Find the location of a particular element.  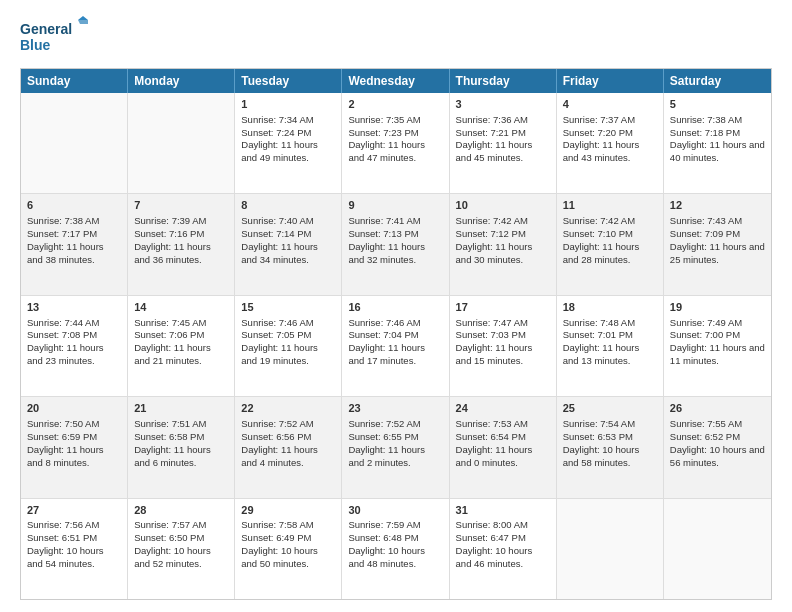

sunset: Sunset: 6:48 PM is located at coordinates (383, 538).